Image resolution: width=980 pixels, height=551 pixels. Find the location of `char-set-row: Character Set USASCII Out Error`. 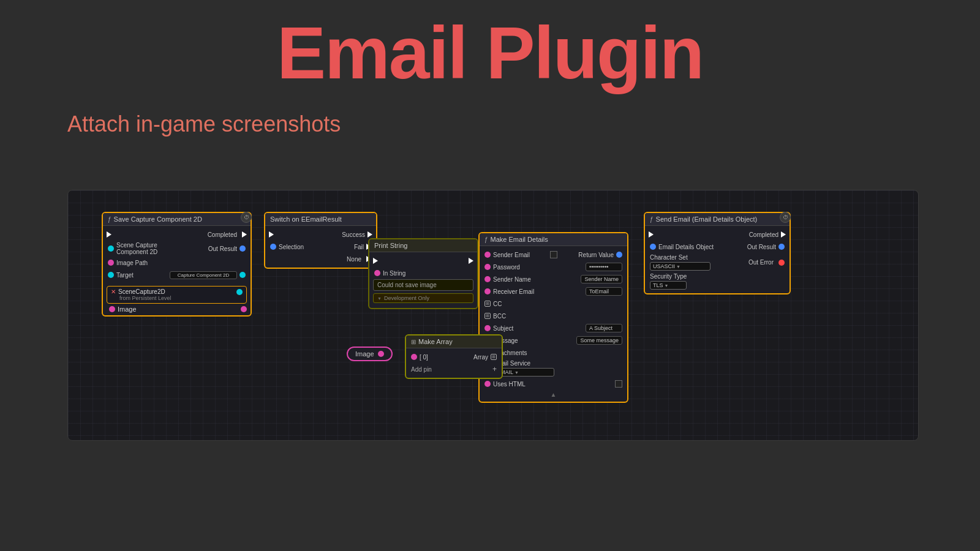

char-set-row: Character Set USASCII Out Error is located at coordinates (717, 262).